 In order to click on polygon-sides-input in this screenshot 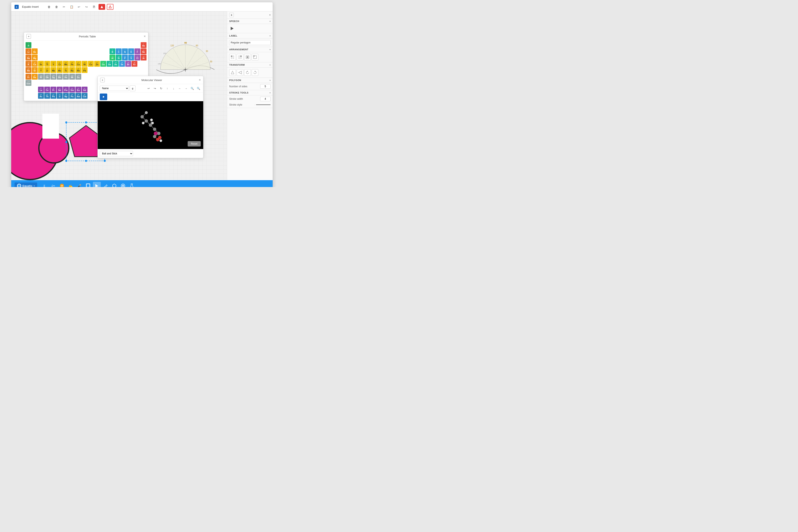, I will do `click(265, 87)`.